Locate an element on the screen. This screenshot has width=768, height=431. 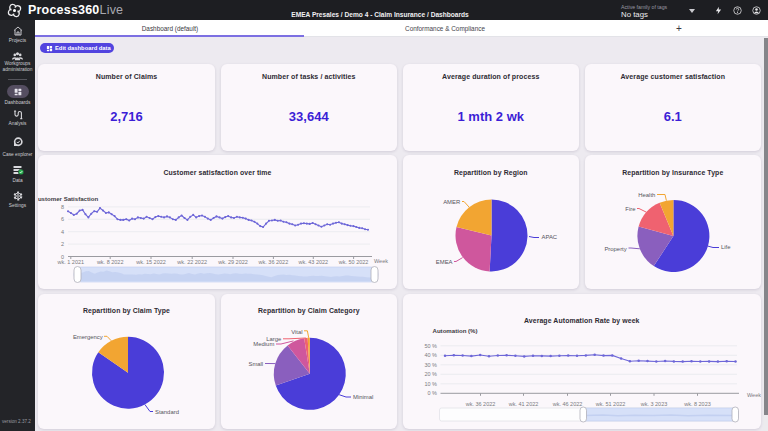
svg-text: EMEA is located at coordinates (444, 262).